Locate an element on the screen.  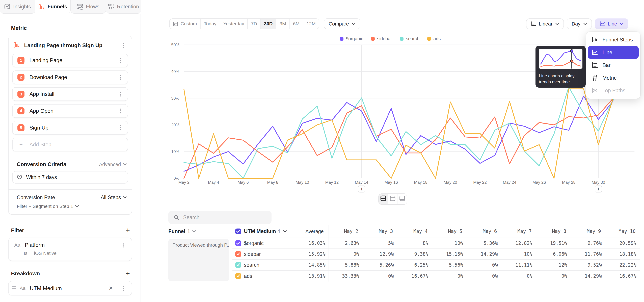
breakdown-column-dropdown: UTM Medium 4 is located at coordinates (268, 231).